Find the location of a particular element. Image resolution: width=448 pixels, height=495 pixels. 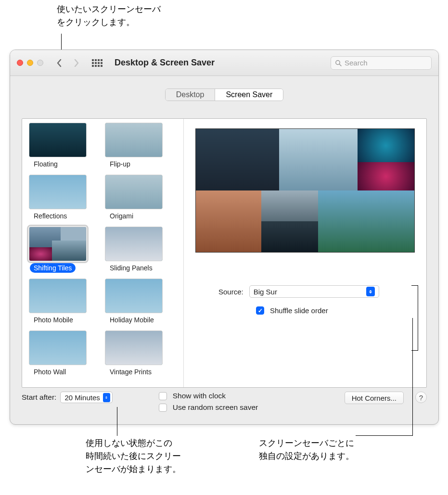

bottom-bar: Start after: 20 Minutes Show with clock … is located at coordinates (224, 404).